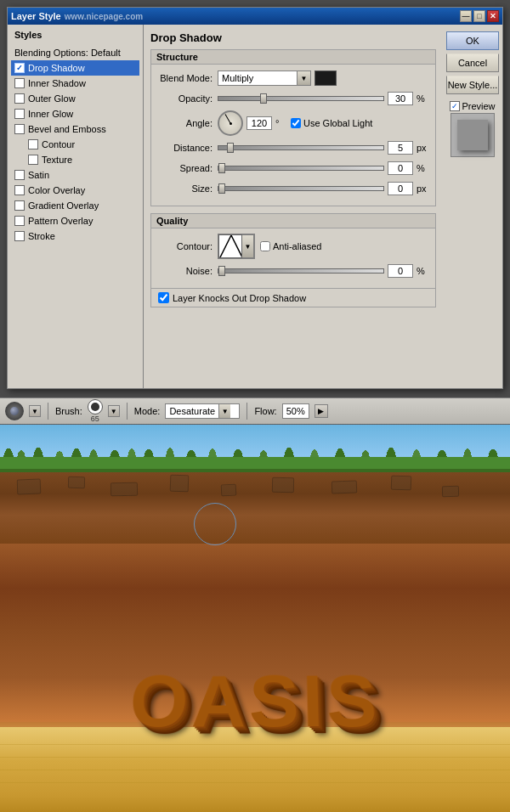 The width and height of the screenshot is (510, 812). Describe the element at coordinates (466, 16) in the screenshot. I see `minimize-button: —` at that location.